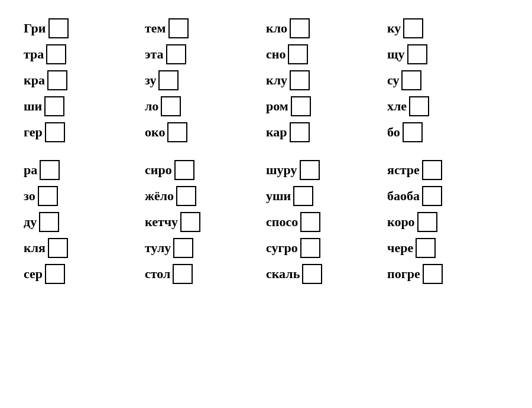  I want to click on section-1-col-4: кущусухлебо, so click(448, 80).